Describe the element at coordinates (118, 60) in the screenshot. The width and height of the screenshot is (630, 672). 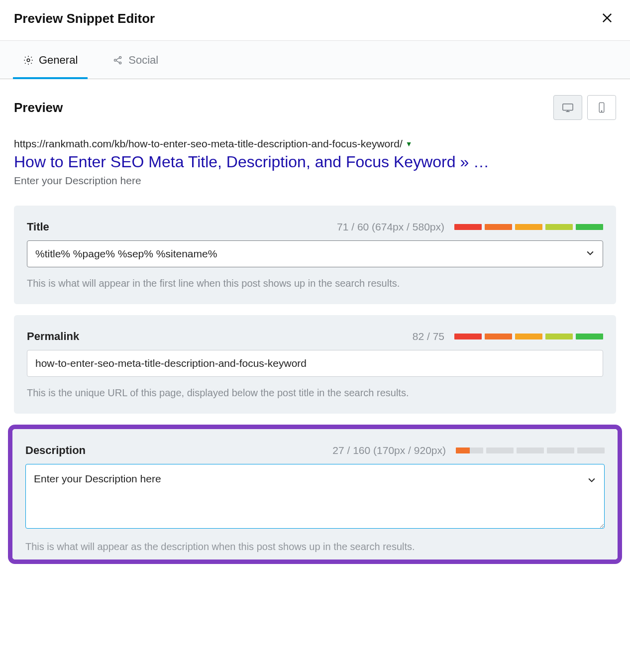
I see `share-icon` at that location.